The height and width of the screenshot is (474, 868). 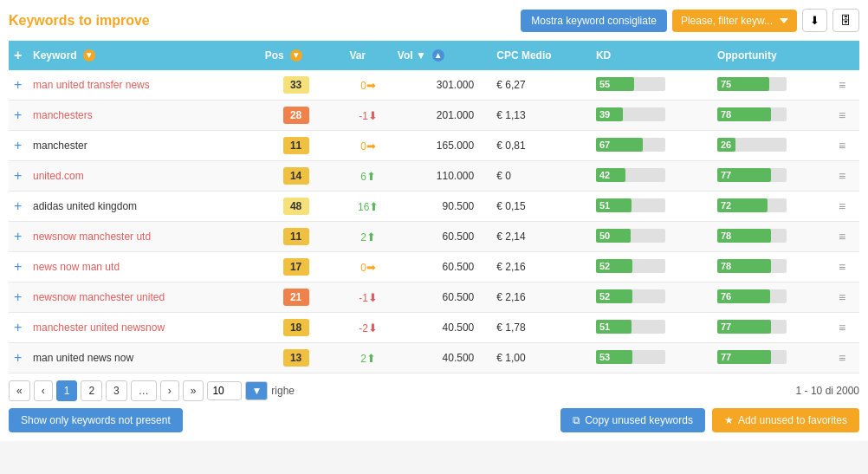 I want to click on page-first-btn: «, so click(x=19, y=391).